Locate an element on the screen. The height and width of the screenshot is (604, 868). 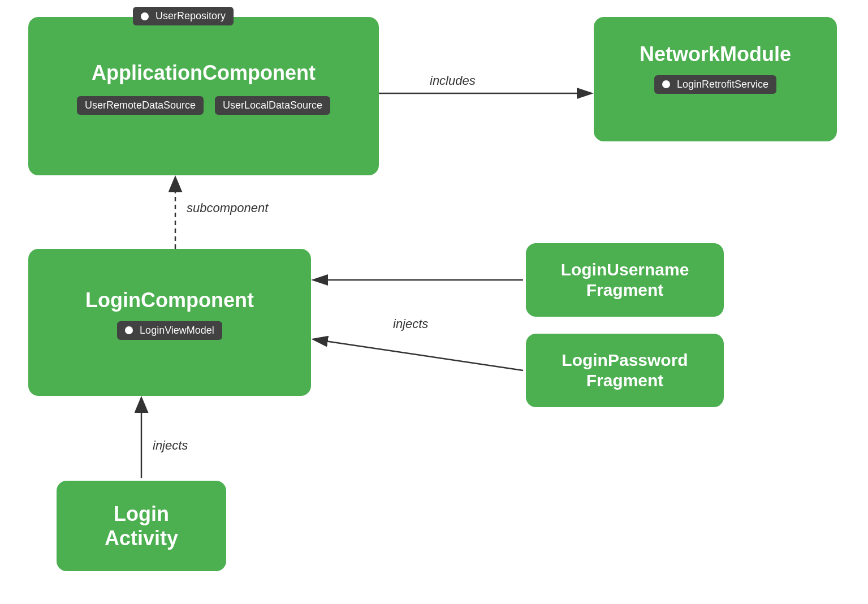
login-viewmodel-badge: LoginViewModel is located at coordinates (170, 330).